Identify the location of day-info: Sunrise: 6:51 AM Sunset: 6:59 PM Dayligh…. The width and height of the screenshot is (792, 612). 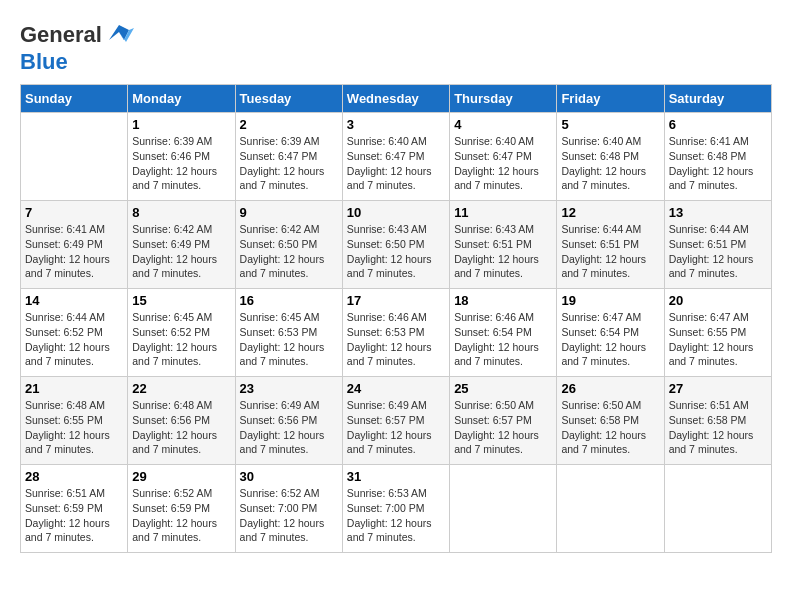
(74, 516).